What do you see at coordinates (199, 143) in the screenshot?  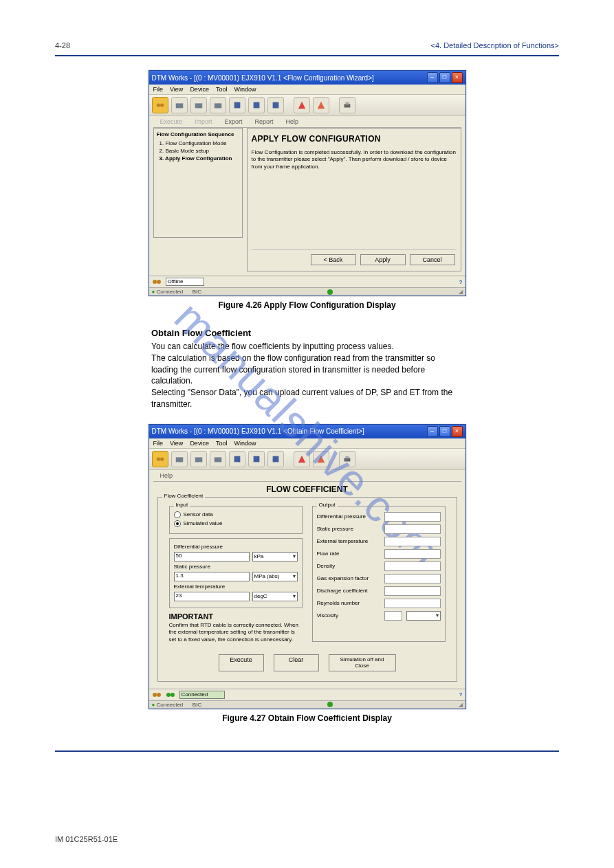 I see `step-1: 1. Flow Configuration Mode` at bounding box center [199, 143].